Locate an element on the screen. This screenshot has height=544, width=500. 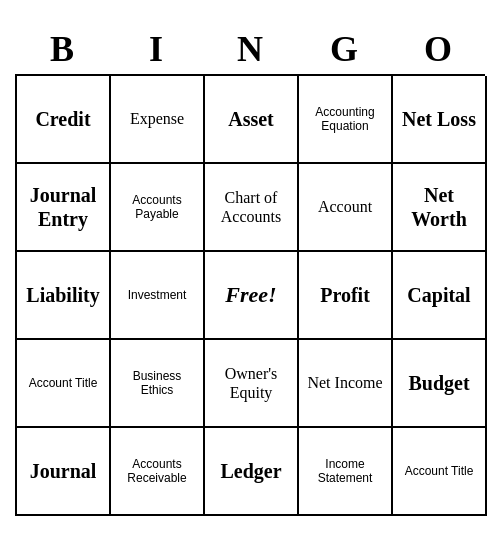
cell-r0-c1: Expense is located at coordinates (158, 120).